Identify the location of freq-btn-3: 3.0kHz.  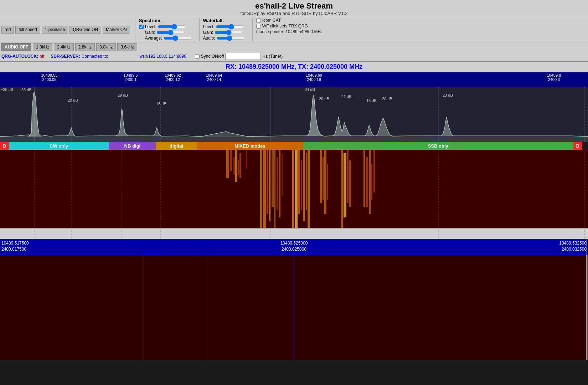
(106, 47).